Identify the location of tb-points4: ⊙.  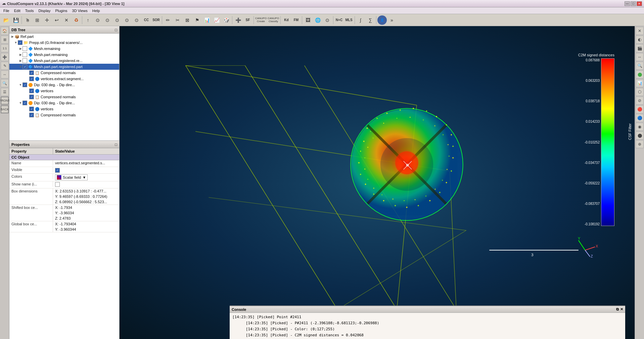
(127, 20).